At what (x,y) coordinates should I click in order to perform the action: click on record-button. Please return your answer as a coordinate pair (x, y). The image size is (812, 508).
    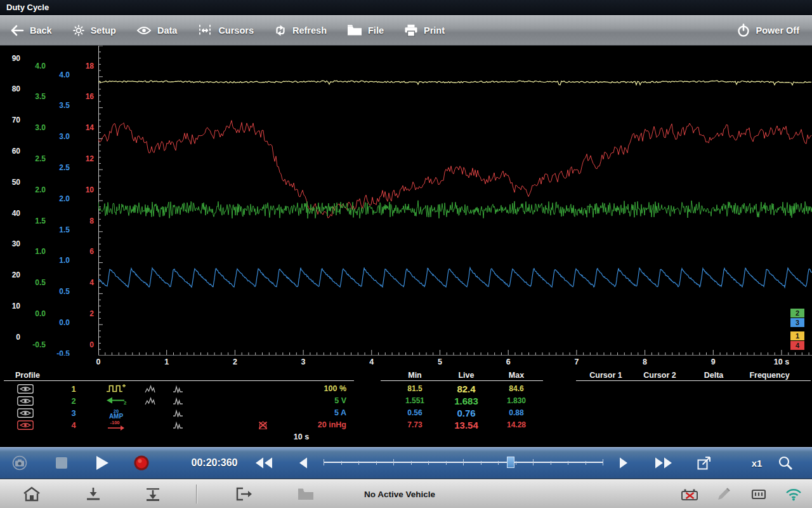
    Looking at the image, I should click on (141, 463).